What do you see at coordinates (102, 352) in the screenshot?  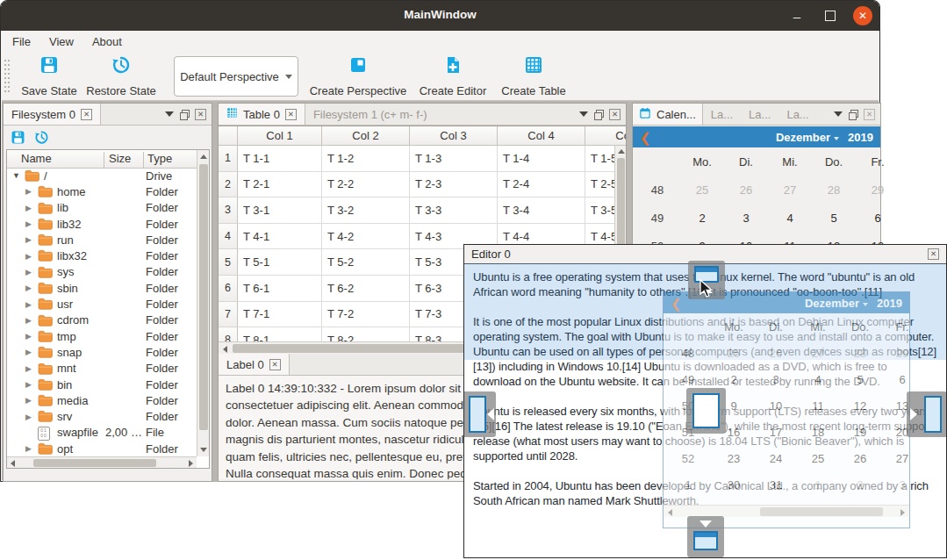 I see `tree-row: ▶snapFolder` at bounding box center [102, 352].